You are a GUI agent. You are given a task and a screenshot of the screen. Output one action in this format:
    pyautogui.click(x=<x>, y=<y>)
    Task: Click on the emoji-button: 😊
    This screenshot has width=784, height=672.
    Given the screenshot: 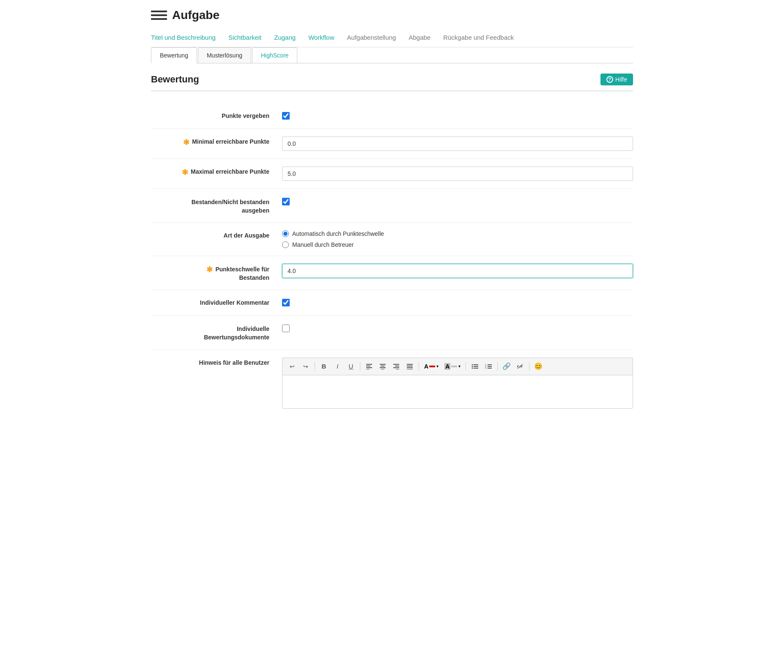 What is the action you would take?
    pyautogui.click(x=538, y=366)
    